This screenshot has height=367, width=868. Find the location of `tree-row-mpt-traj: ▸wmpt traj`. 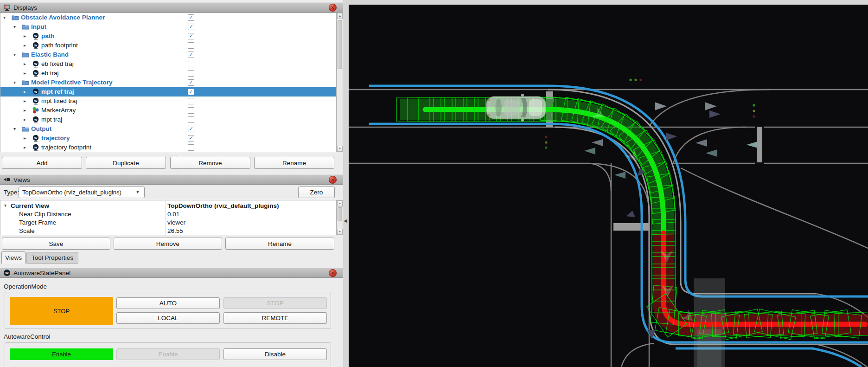

tree-row-mpt-traj: ▸wmpt traj is located at coordinates (169, 120).